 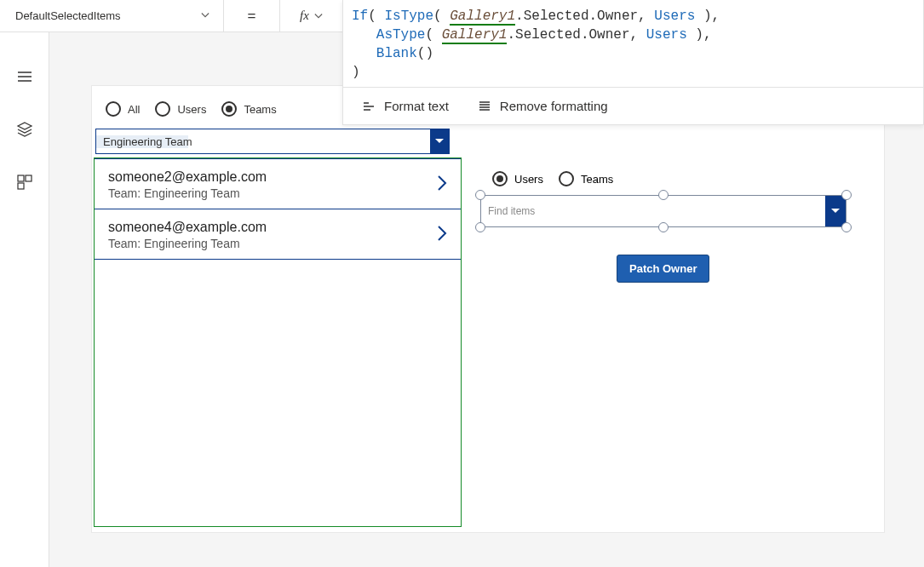 What do you see at coordinates (653, 211) in the screenshot?
I see `find-items-input: Find items` at bounding box center [653, 211].